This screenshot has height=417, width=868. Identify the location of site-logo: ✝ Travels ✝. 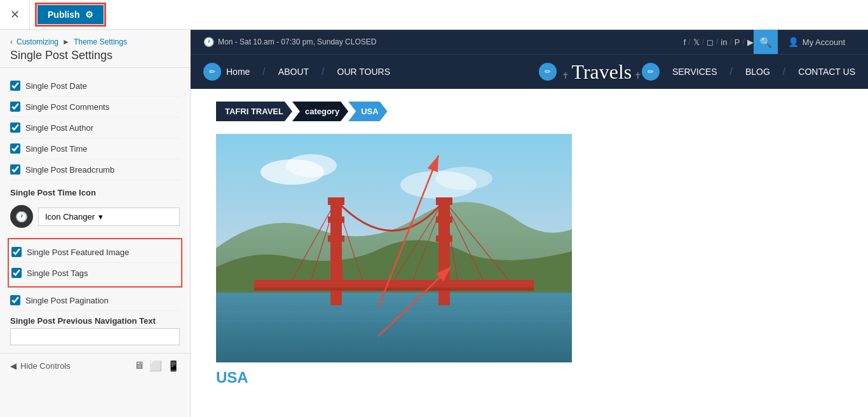
(602, 72).